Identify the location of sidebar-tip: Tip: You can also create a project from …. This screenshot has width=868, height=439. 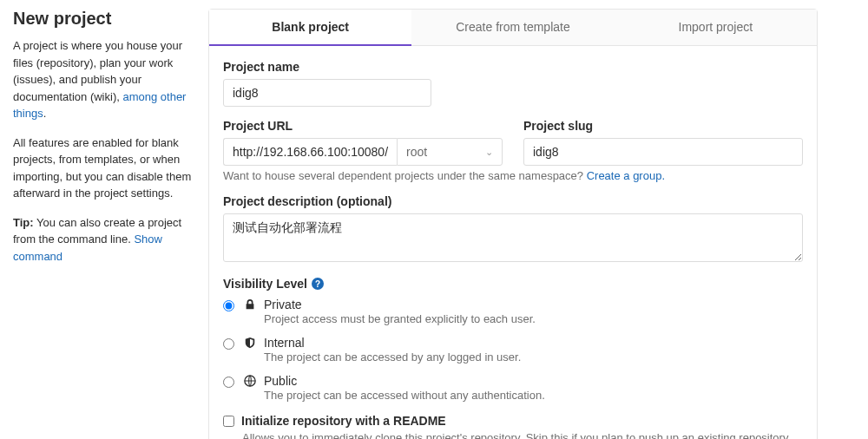
(104, 239).